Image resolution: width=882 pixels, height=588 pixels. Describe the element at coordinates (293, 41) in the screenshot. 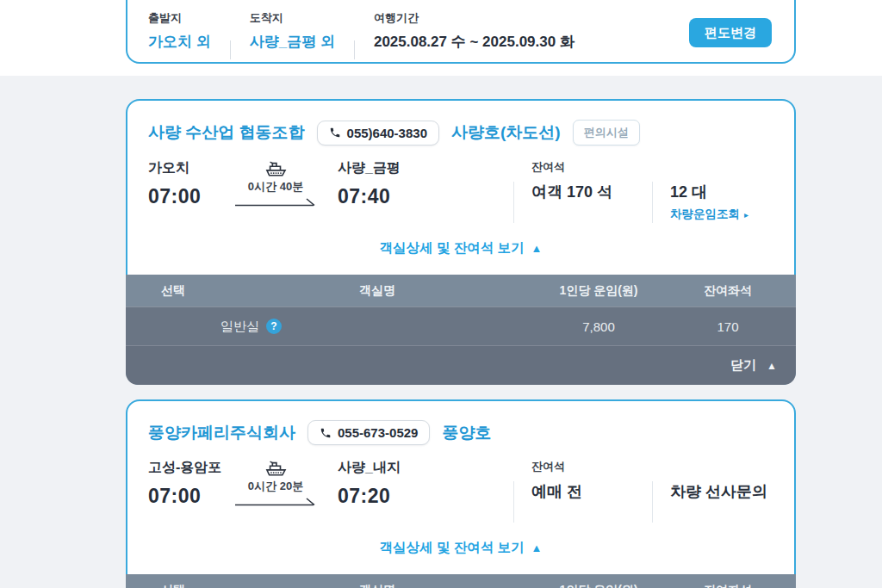

I see `arrival-value: 사량_금평 외` at that location.